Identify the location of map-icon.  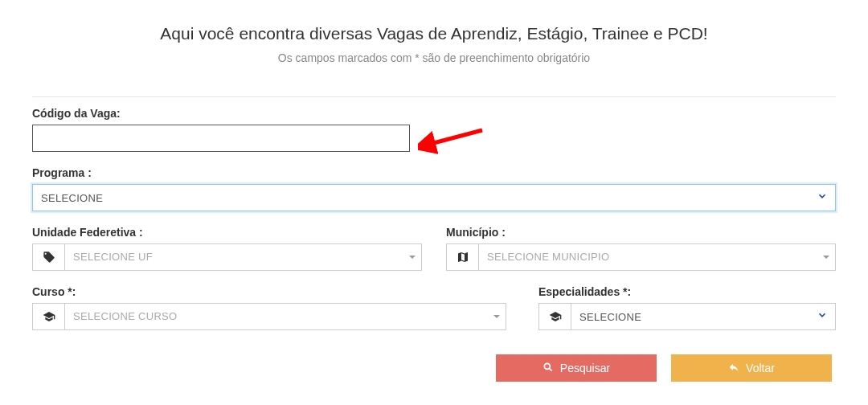
(462, 257).